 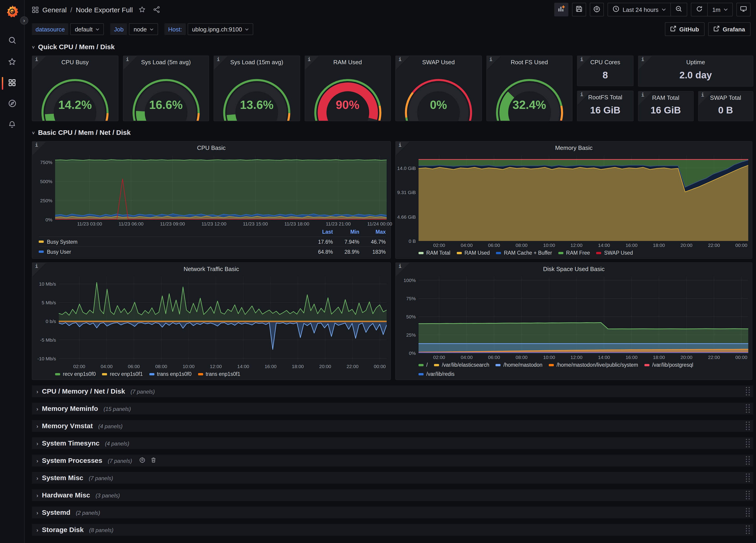 I want to click on sidebar-item-alerting, so click(x=12, y=125).